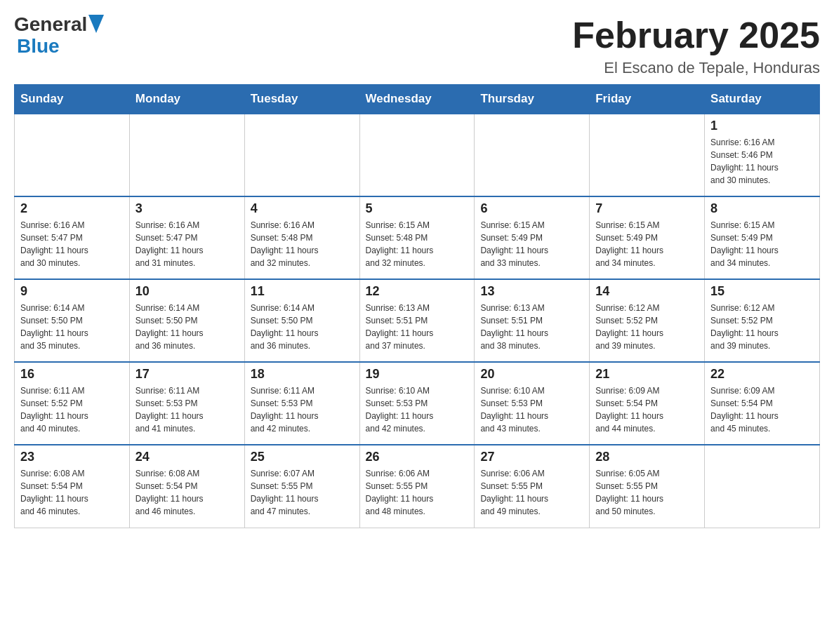 Image resolution: width=834 pixels, height=644 pixels. Describe the element at coordinates (647, 238) in the screenshot. I see `calendar-cell: 7Sunrise: 6:15 AM Sunset: 5:49 PM Daylig…` at that location.